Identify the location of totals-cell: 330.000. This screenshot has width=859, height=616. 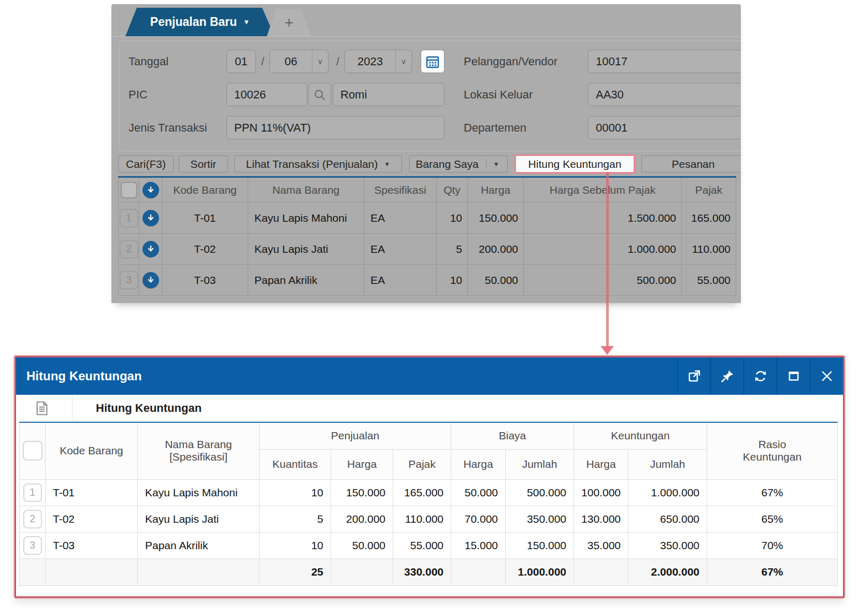
(422, 572).